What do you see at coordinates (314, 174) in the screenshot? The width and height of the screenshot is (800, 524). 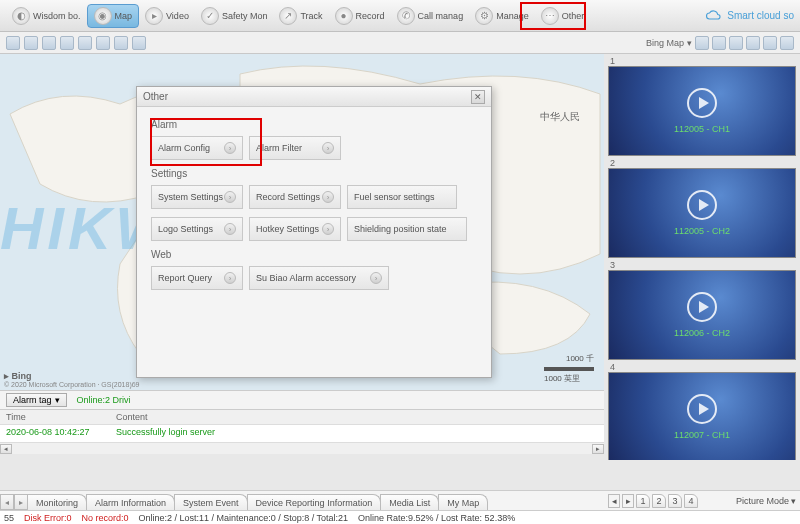 I see `section-settings: Settings` at bounding box center [314, 174].